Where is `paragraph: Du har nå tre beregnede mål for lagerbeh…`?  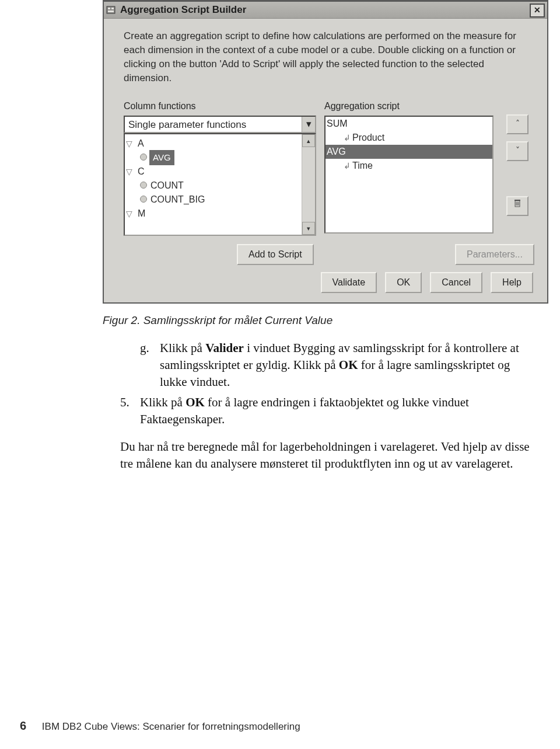
paragraph: Du har nå tre beregnede mål for lagerbeh… is located at coordinates (330, 455).